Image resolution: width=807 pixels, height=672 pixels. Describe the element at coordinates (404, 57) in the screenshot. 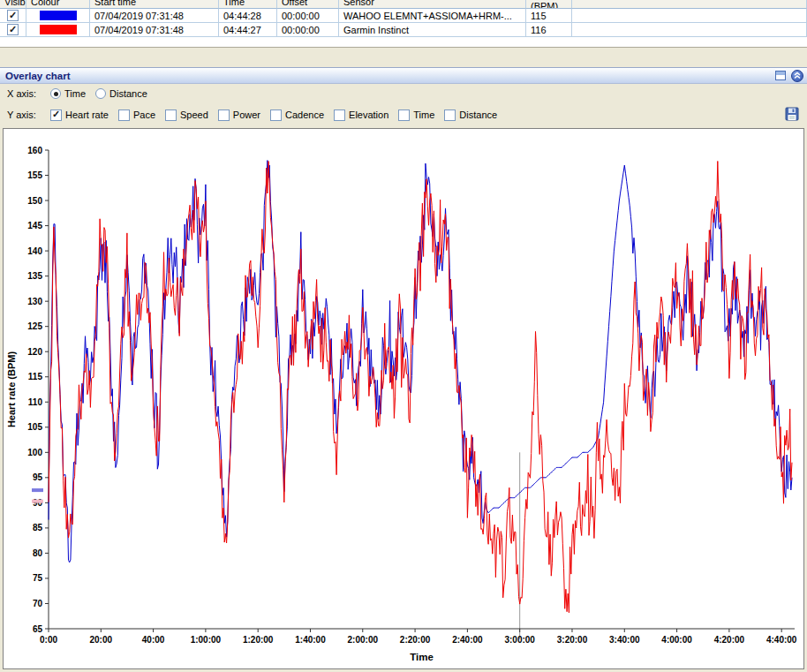

I see `spacer` at that location.